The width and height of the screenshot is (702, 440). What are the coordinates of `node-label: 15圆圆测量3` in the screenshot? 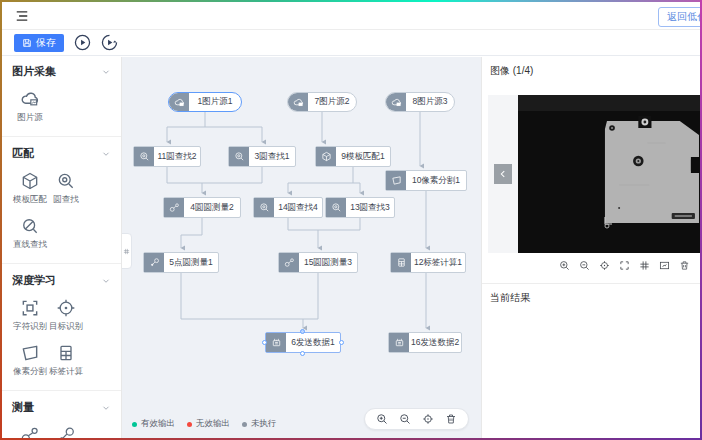 It's located at (328, 262).